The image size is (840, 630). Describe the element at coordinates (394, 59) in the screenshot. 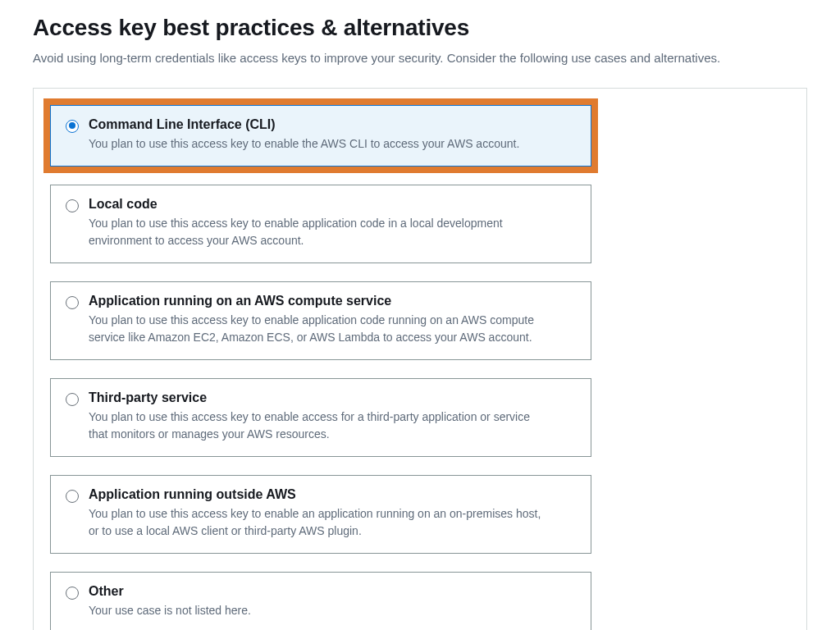

I see `page-subtitle: Avoid using long-term credentials like a…` at that location.